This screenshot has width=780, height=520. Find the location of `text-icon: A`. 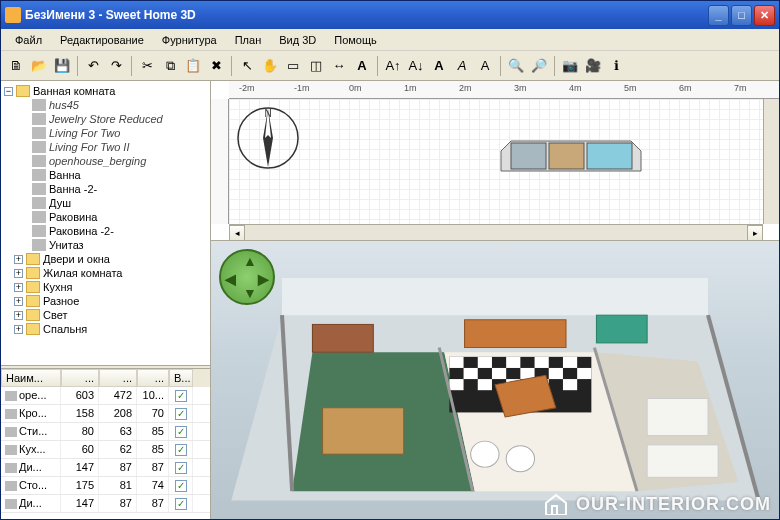

text-icon: A is located at coordinates (362, 66).